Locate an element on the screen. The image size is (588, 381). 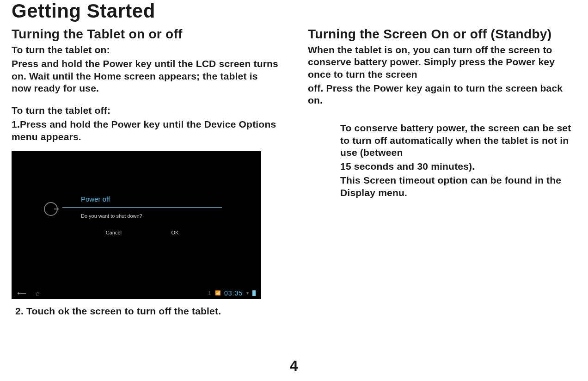
dialog-divider is located at coordinates (142, 207).